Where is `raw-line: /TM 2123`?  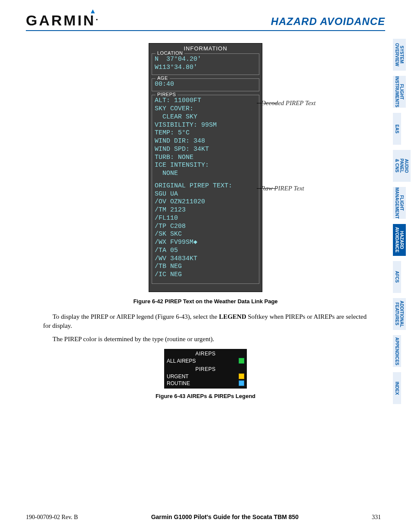
raw-line: /TM 2123 is located at coordinates (206, 210).